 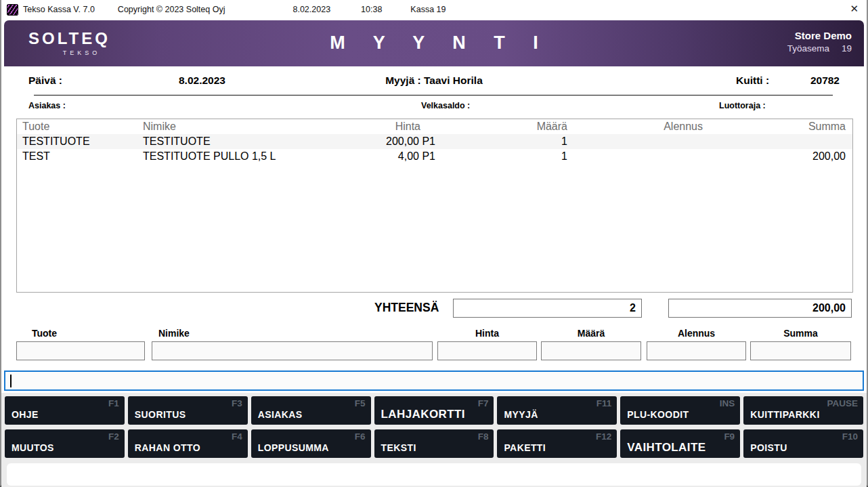 I want to click on customer-label: Asiakas :, so click(x=47, y=106).